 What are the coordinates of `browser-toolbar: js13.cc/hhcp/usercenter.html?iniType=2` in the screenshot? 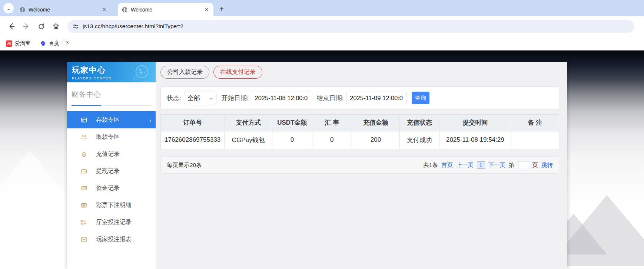 It's located at (322, 26).